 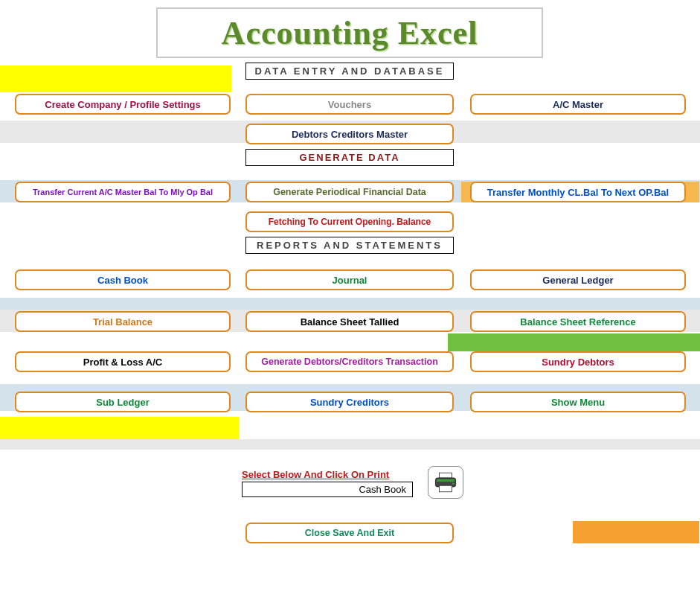 What do you see at coordinates (578, 402) in the screenshot?
I see `show-menu-button: Show Menu` at bounding box center [578, 402].